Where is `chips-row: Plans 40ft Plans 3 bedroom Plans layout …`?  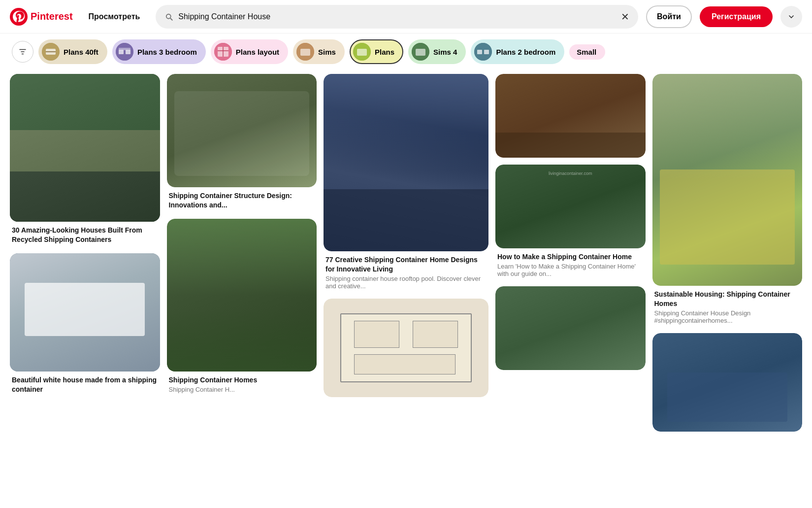 chips-row: Plans 40ft Plans 3 bedroom Plans layout … is located at coordinates (406, 52).